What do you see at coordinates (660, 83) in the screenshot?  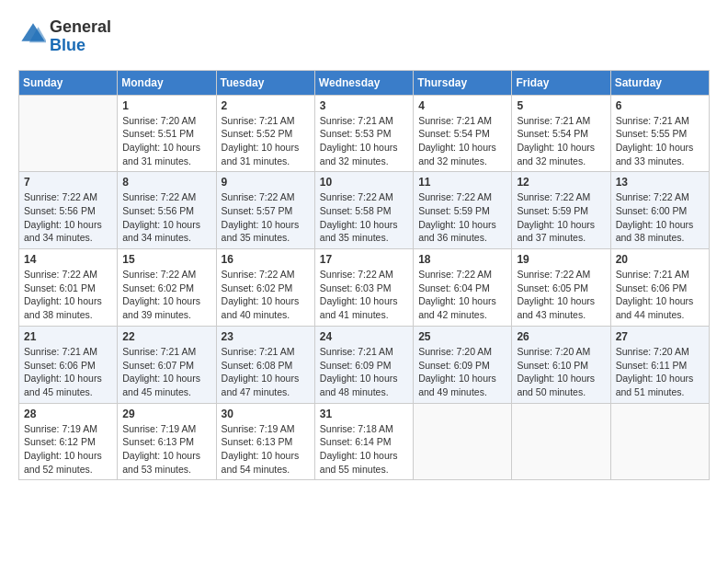 I see `col-header-saturday: Saturday` at bounding box center [660, 83].